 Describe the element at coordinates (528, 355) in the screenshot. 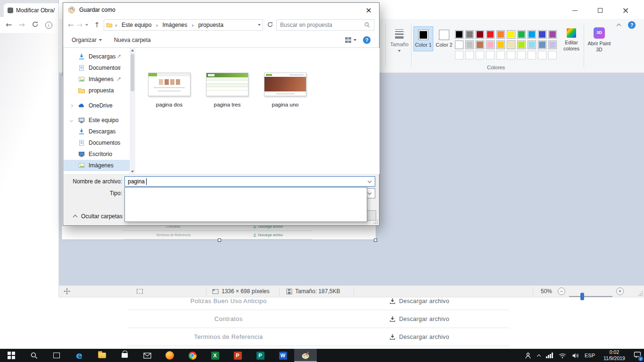

I see `people-icon` at that location.